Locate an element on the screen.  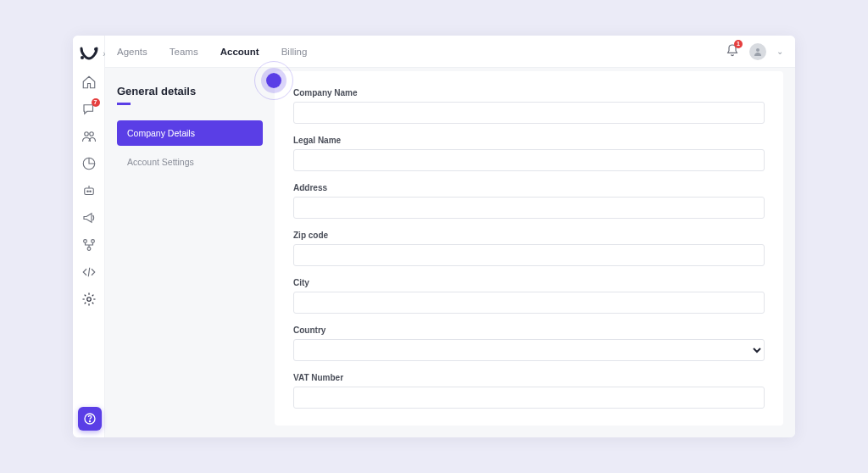
select-country is located at coordinates (529, 350).